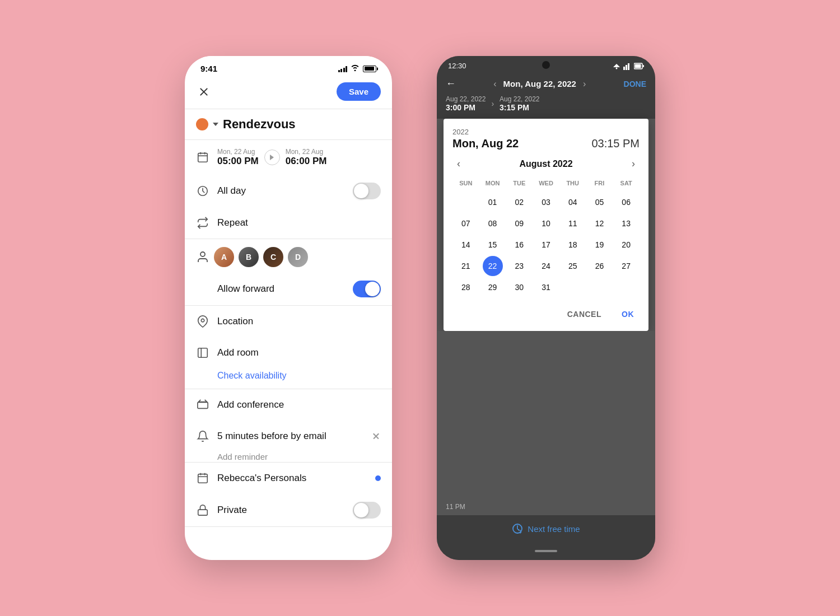 The width and height of the screenshot is (840, 616). Describe the element at coordinates (540, 84) in the screenshot. I see `android-header-month-label: Mon, Aug 22, 2022` at that location.